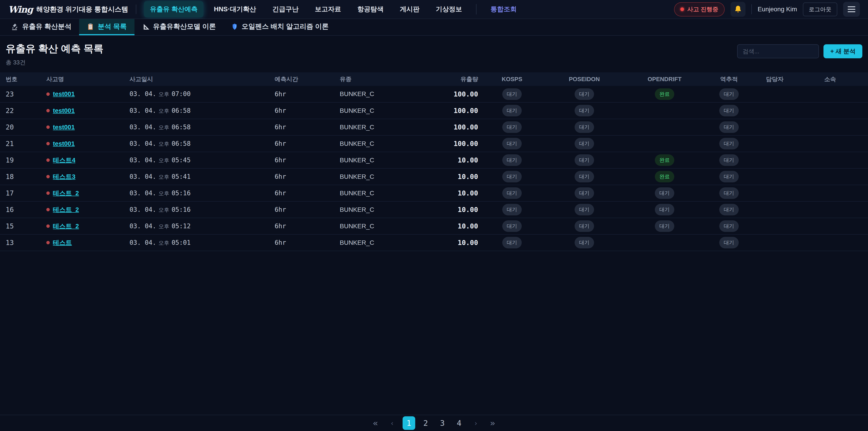 The image size is (868, 431). Describe the element at coordinates (434, 127) in the screenshot. I see `table-row: 20test00103. 04.오후06:586hrBUNKER_C100.00…` at that location.